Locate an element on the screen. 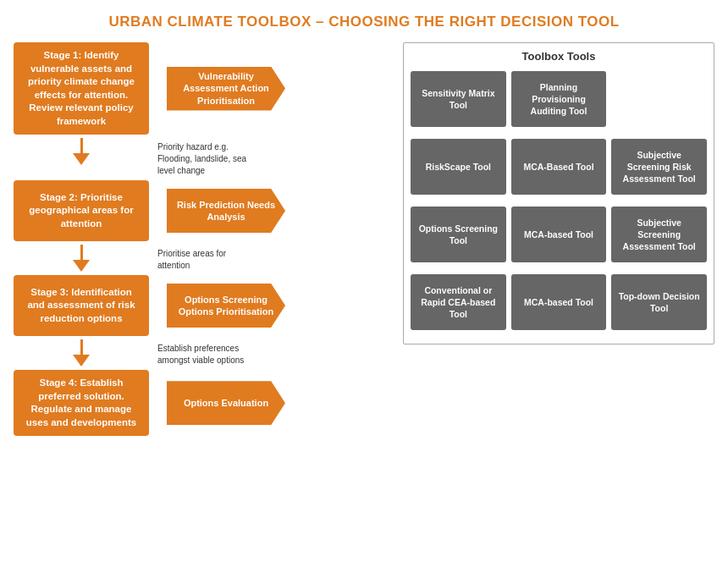 The height and width of the screenshot is (584, 728). action3-arrow: Options Screening Options Prioritisation is located at coordinates (226, 306).